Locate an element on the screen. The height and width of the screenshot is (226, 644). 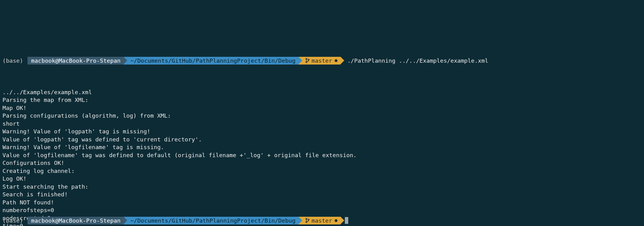
prompt-line-2: (base) macbook@MacBook-Pro-Stepan ~/Docu… is located at coordinates (177, 221).